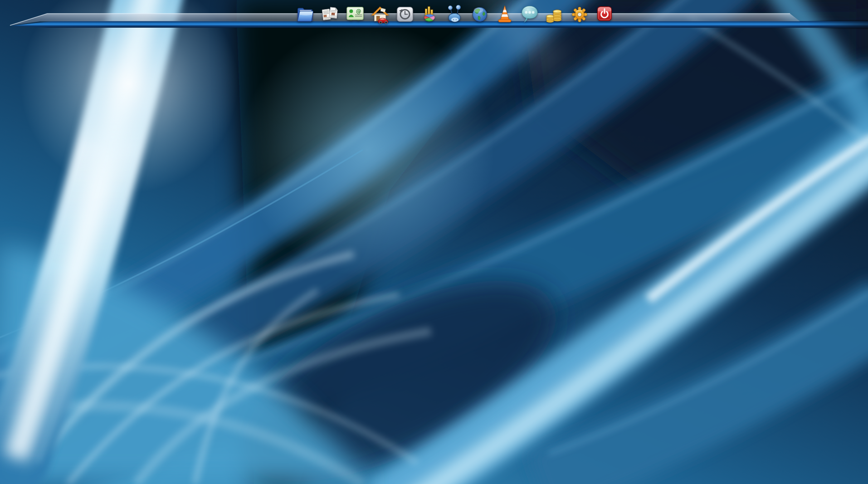 This screenshot has height=484, width=868. Describe the element at coordinates (430, 14) in the screenshot. I see `bar-pie-chart-icon` at that location.